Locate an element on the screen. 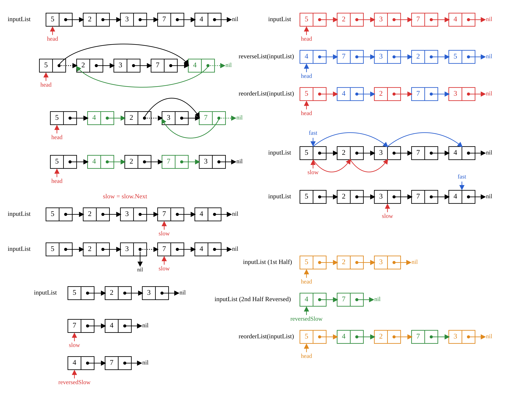 Image resolution: width=522 pixels, height=420 pixels. node-row: 54237nil is located at coordinates (146, 118).